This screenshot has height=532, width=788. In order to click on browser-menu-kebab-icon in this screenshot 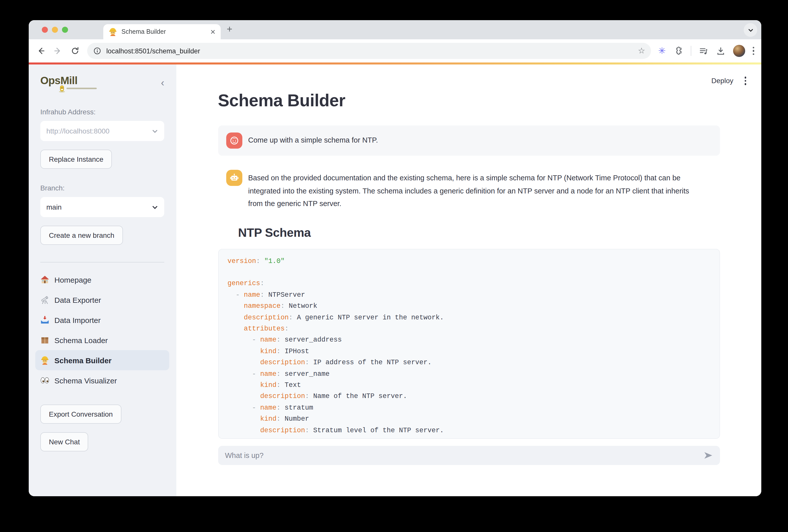, I will do `click(753, 51)`.